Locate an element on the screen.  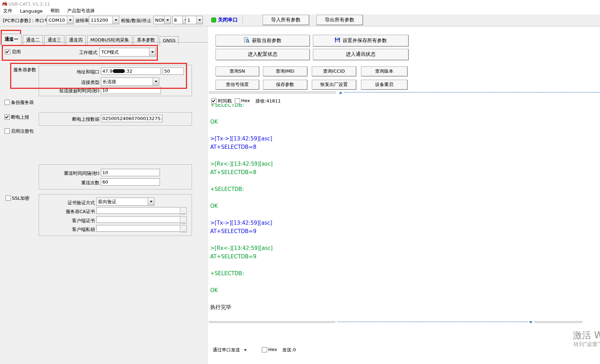
ssl-checkbox is located at coordinates (8, 198).